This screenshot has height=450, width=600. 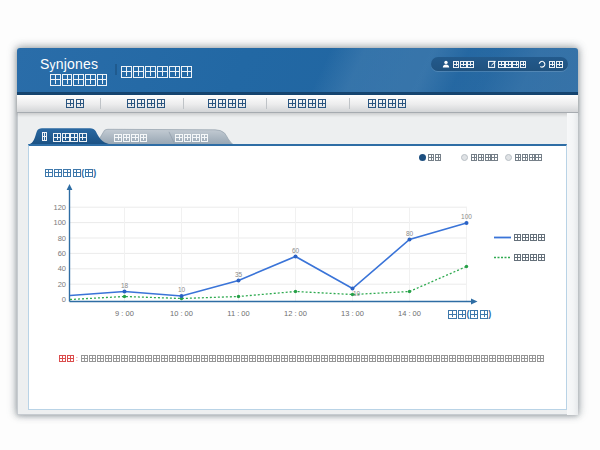 I want to click on svg-text: 40, so click(x=62, y=268).